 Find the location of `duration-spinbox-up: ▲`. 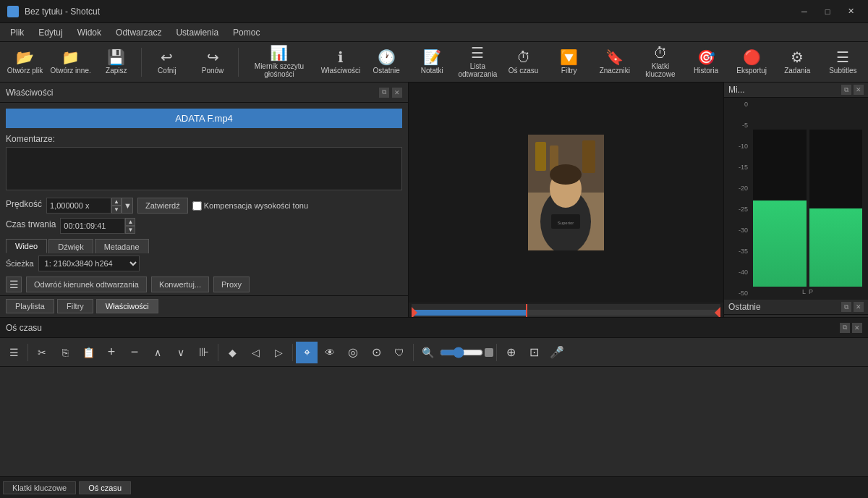

duration-spinbox-up: ▲ is located at coordinates (130, 221).